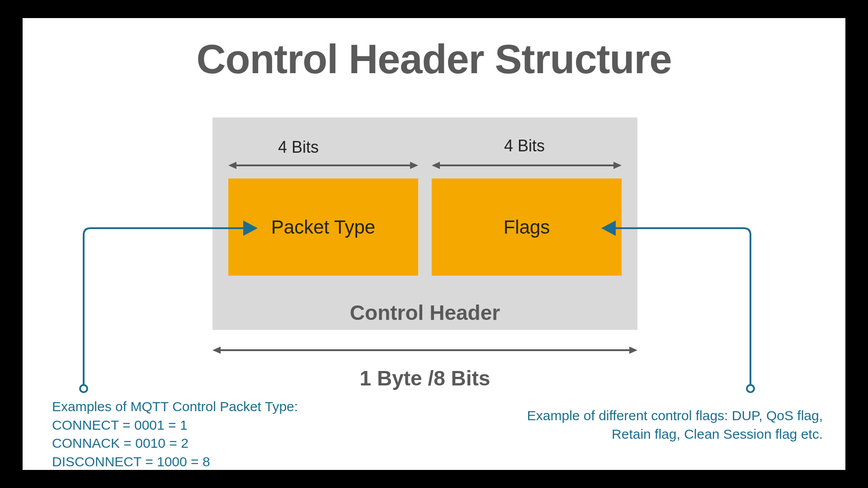 The height and width of the screenshot is (488, 868). I want to click on control-header-label: Control Header, so click(425, 313).